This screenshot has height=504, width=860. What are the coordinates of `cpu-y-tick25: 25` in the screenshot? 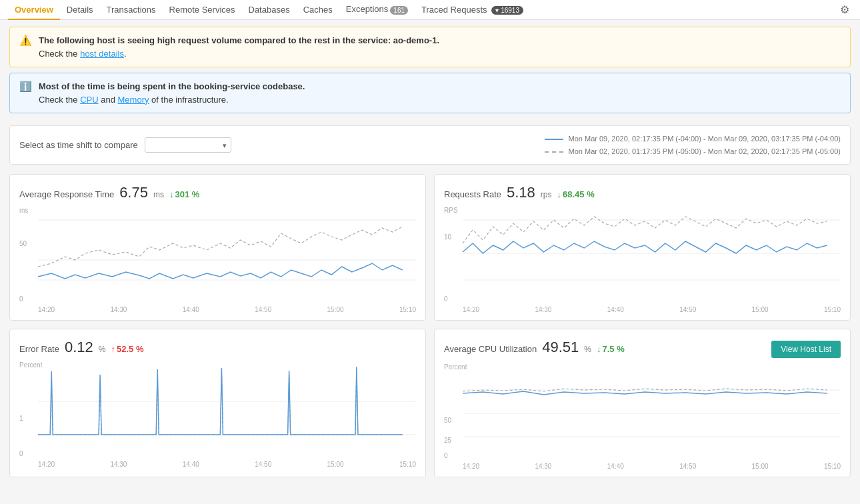 It's located at (448, 440).